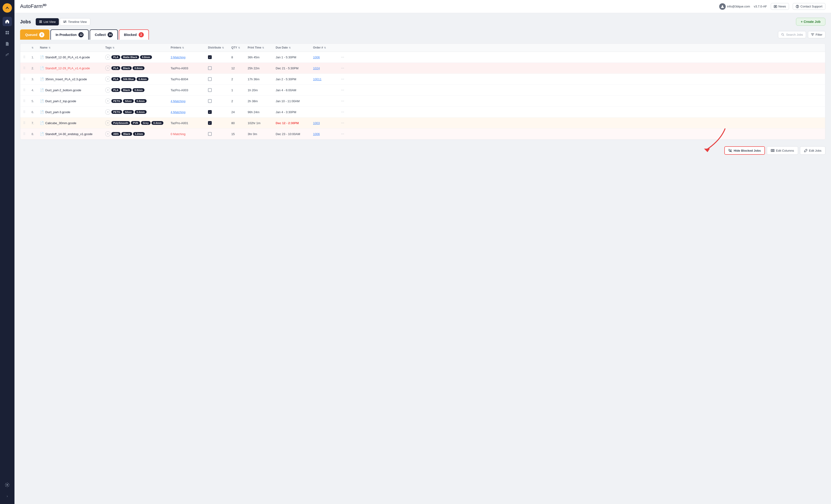 The image size is (831, 504). What do you see at coordinates (47, 22) in the screenshot?
I see `tab-list-view: List View` at bounding box center [47, 22].